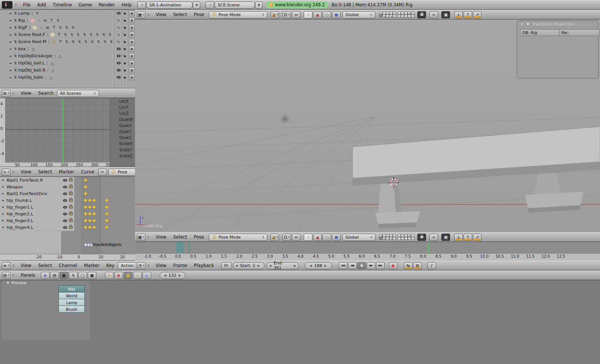 This screenshot has height=364, width=600. I want to click on snap-magnet-icon: ∩, so click(434, 15).